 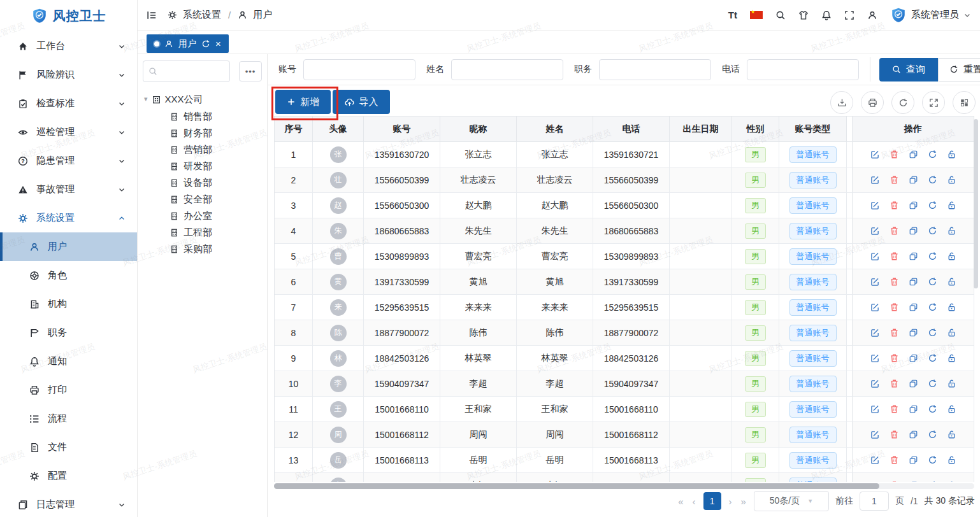 What do you see at coordinates (203, 183) in the screenshot?
I see `tree-item-department: 设备部` at bounding box center [203, 183].